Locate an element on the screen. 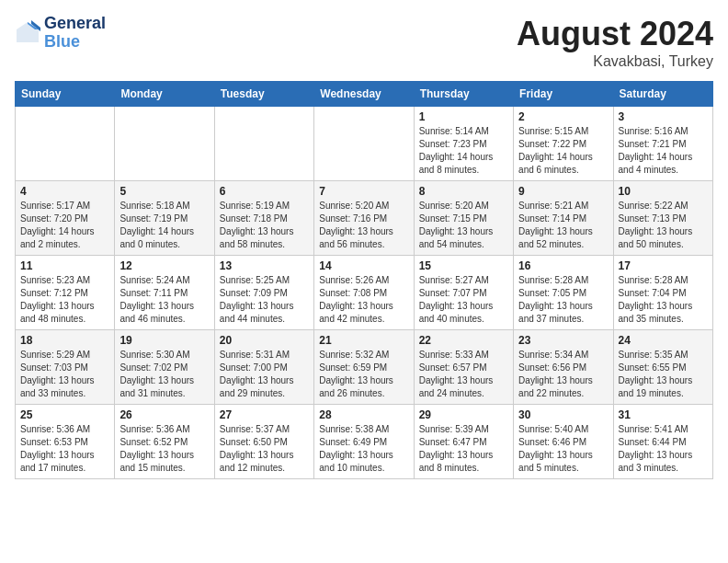 The image size is (728, 563). day-info: Sunrise: 5:23 AM Sunset: 7:12 PM Dayligh… is located at coordinates (64, 300).